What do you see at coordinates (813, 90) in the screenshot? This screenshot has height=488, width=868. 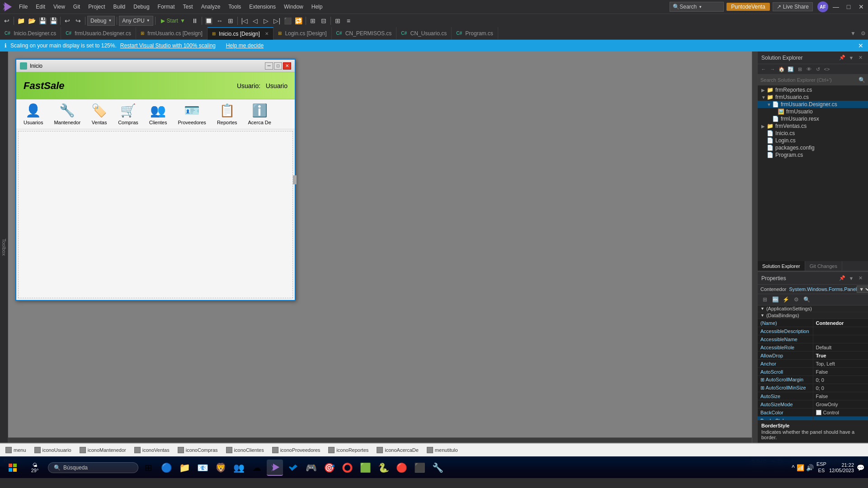 I see `se-item-frmReportes: ▶ 📁 frmReportes.cs` at bounding box center [813, 90].